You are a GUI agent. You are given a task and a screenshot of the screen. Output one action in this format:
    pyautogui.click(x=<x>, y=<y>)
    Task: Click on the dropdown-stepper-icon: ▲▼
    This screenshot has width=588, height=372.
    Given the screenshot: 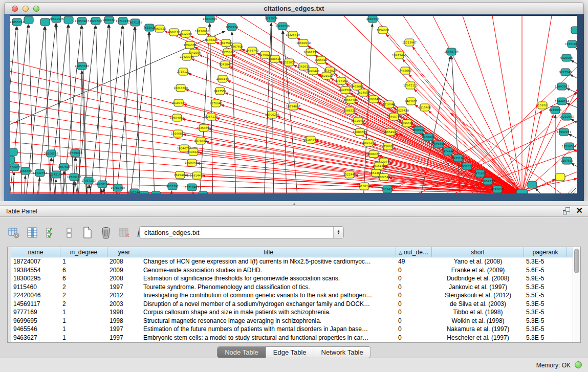 What is the action you would take?
    pyautogui.click(x=338, y=232)
    